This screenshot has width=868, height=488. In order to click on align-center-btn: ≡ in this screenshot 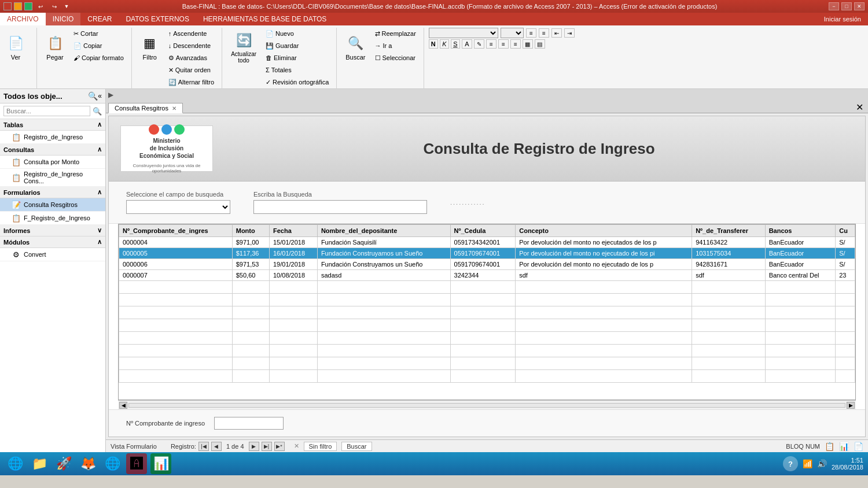, I will do `click(503, 44)`.